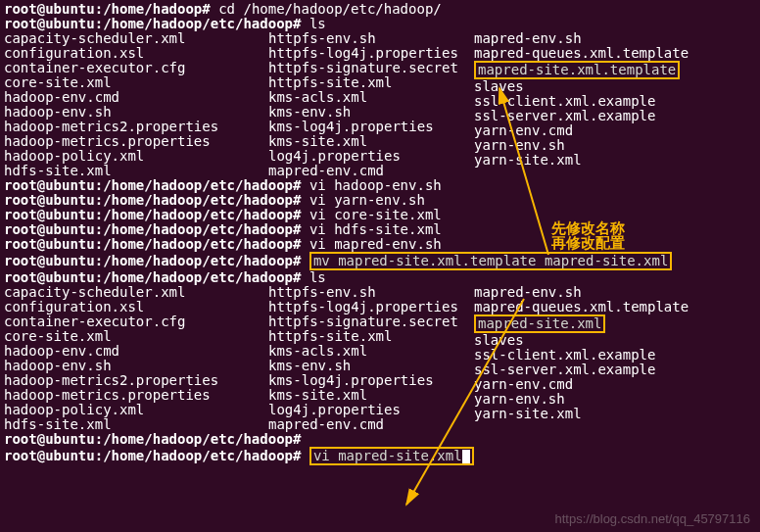 This screenshot has width=760, height=532. What do you see at coordinates (153, 9) in the screenshot?
I see `prompt-path: :/home/hadoop#` at bounding box center [153, 9].